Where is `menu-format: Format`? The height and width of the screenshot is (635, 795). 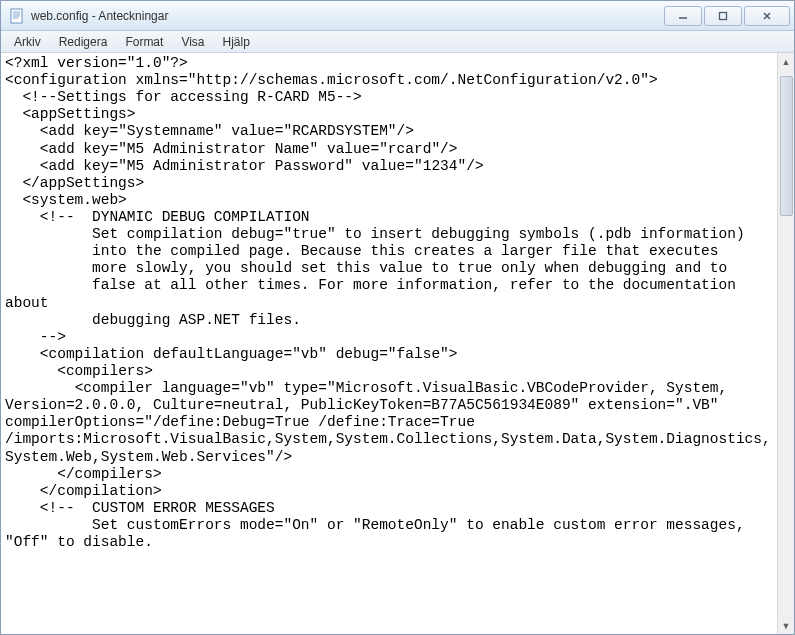 menu-format: Format is located at coordinates (144, 42).